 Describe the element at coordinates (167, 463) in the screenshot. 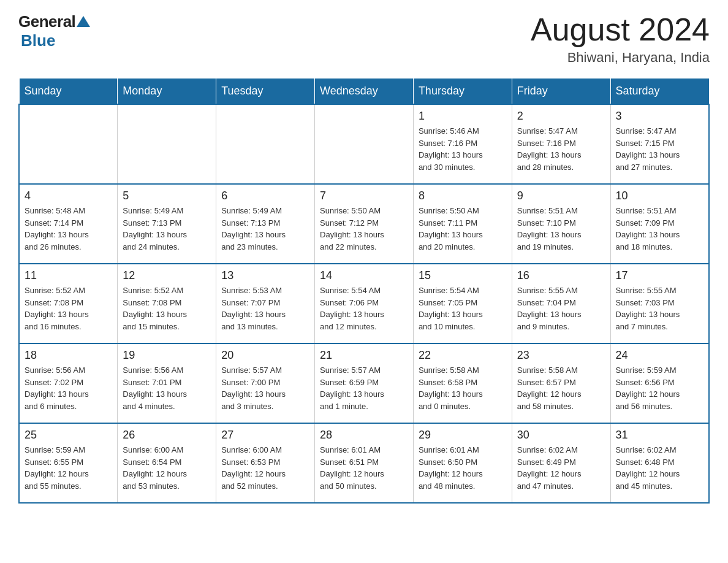

I see `calendar-cell: 26Sunrise: 6:00 AM Sunset: 6:54 PM Dayli…` at that location.